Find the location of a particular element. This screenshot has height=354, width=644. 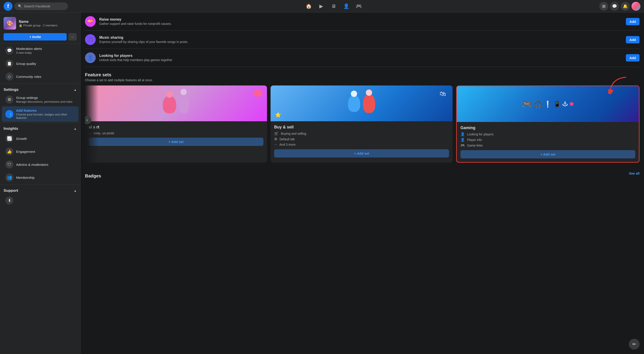

group-quality-icon: 📋 is located at coordinates (10, 64).